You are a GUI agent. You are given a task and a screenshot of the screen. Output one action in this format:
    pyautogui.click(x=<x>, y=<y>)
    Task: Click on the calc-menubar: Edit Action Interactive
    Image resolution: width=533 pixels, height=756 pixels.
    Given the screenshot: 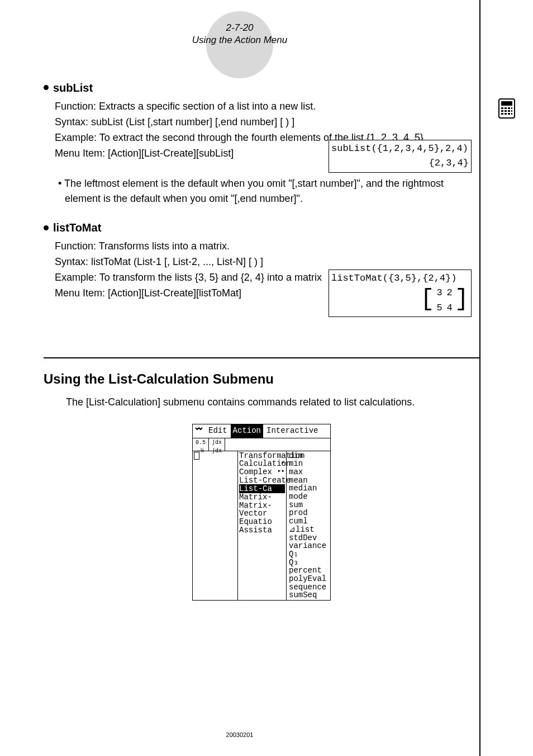 What is the action you would take?
    pyautogui.click(x=261, y=432)
    